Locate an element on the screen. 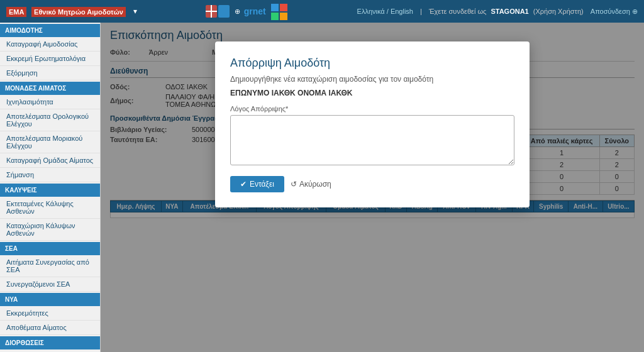 The height and width of the screenshot is (352, 644). cancel-button: ↺ Ακύρωση is located at coordinates (311, 184).